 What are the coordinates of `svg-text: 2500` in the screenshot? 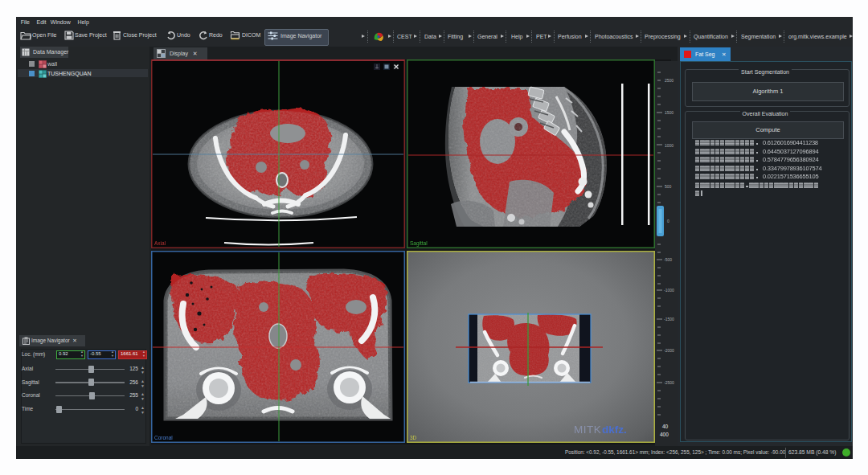 It's located at (669, 80).